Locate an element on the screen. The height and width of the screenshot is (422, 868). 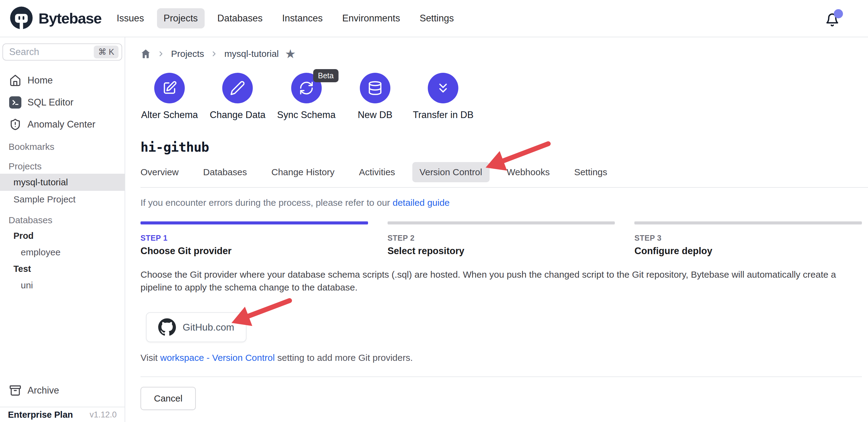
step-description: Choose the Git provider where your datab… is located at coordinates (497, 281).